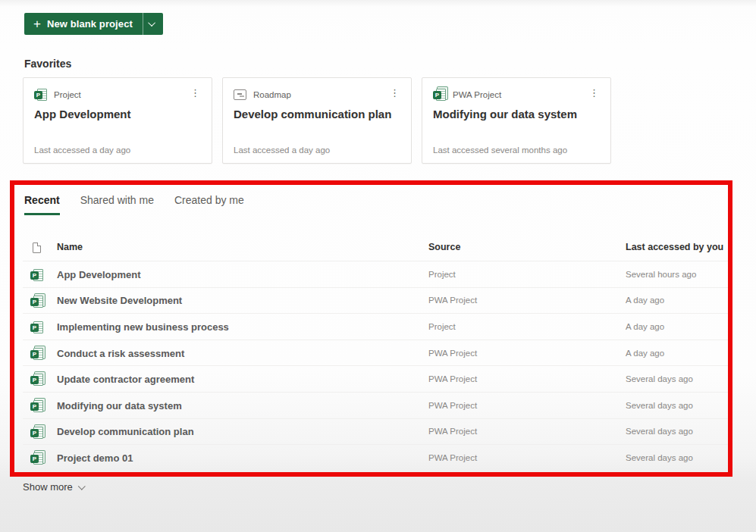 Image resolution: width=756 pixels, height=532 pixels. What do you see at coordinates (42, 205) in the screenshot?
I see `tab-recent: Recent` at bounding box center [42, 205].